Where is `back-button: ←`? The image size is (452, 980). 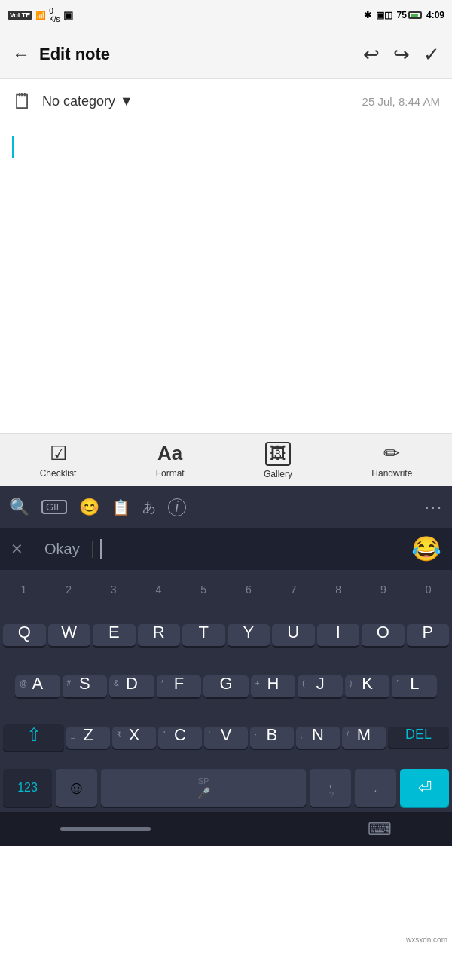 back-button: ← is located at coordinates (21, 54).